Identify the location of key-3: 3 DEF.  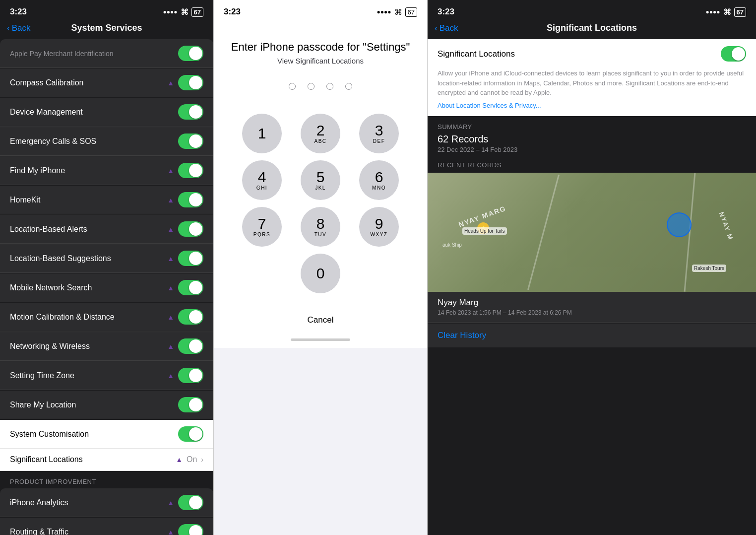
(379, 134).